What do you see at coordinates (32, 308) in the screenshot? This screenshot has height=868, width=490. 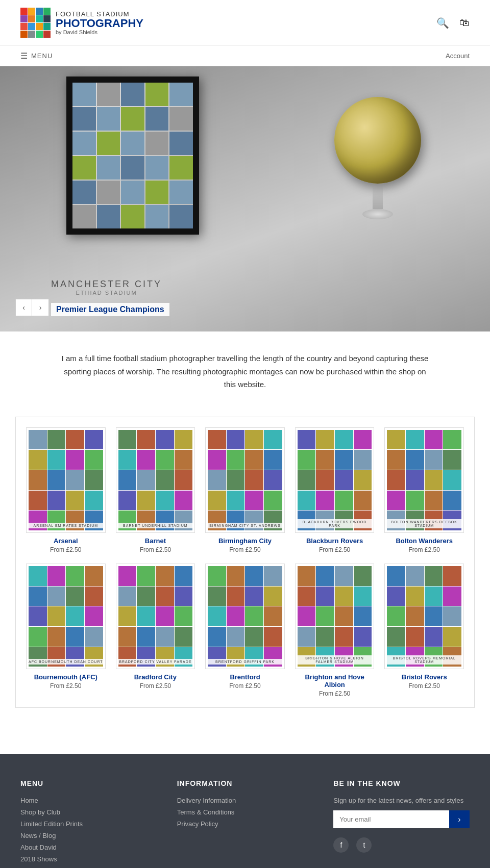 I see `hero-nav: ‹ ›` at bounding box center [32, 308].